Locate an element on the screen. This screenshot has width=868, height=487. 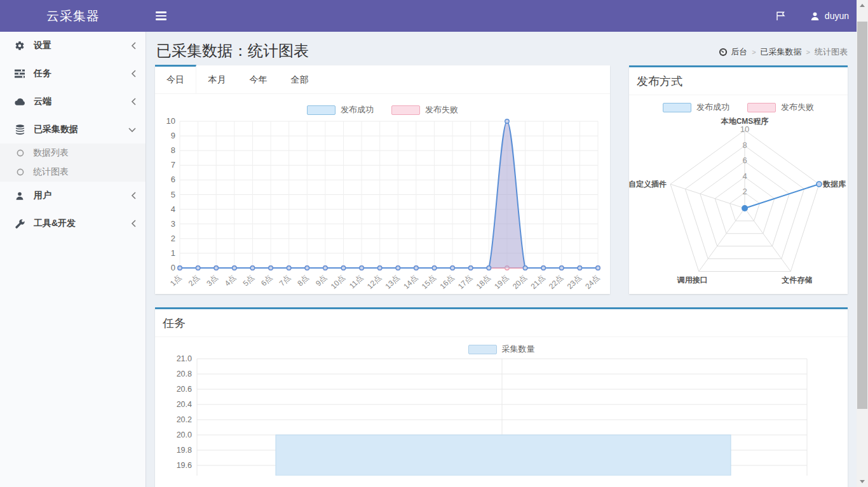
svg-text: 21.0 is located at coordinates (184, 359).